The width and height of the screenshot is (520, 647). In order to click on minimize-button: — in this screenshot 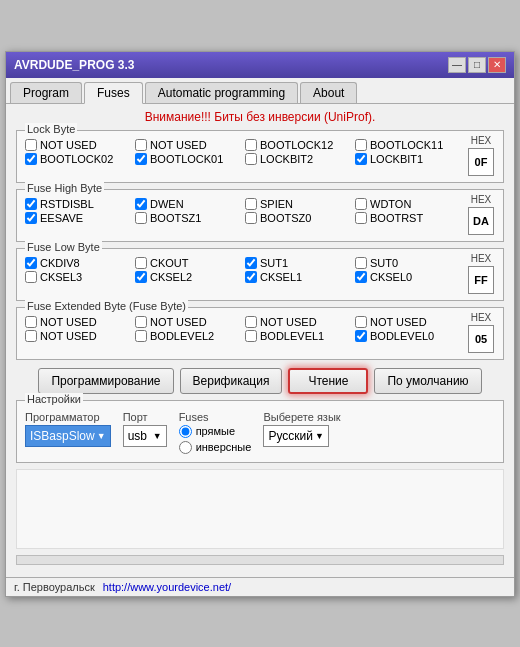, I will do `click(457, 65)`.